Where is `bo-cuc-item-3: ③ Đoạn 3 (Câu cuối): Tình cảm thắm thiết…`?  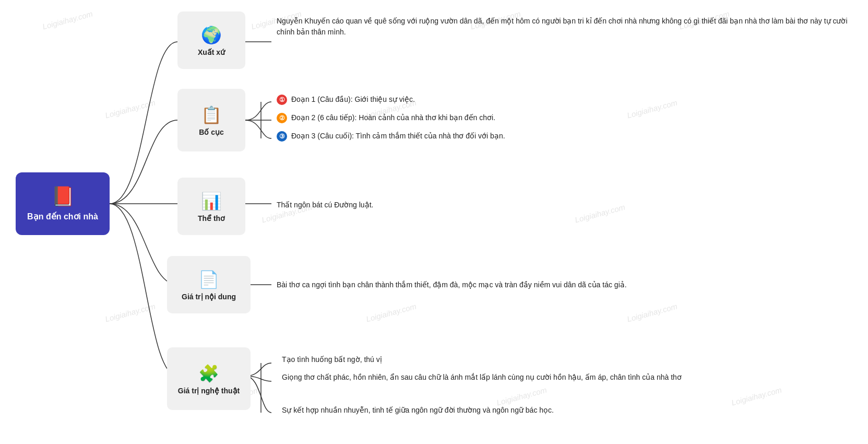 bo-cuc-item-3: ③ Đoạn 3 (Câu cuối): Tình cảm thắm thiết… is located at coordinates (391, 136).